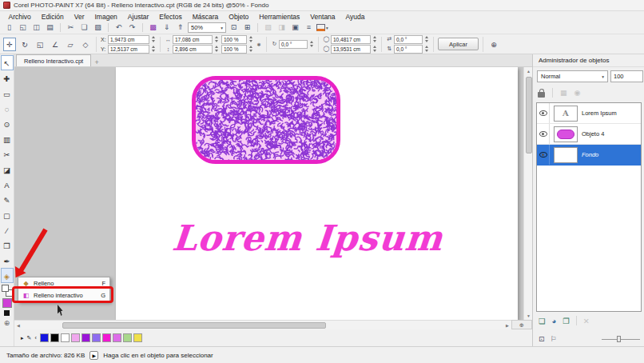  What do you see at coordinates (459, 44) in the screenshot?
I see `apply-button: Aplicar` at bounding box center [459, 44].